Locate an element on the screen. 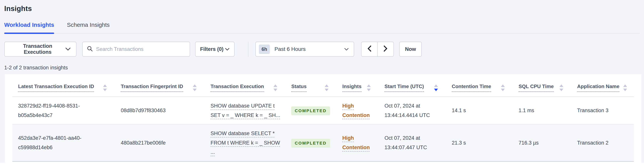 Image resolution: width=644 pixels, height=165 pixels. cell-sql-cpu-time: 716.3 µs is located at coordinates (542, 143).